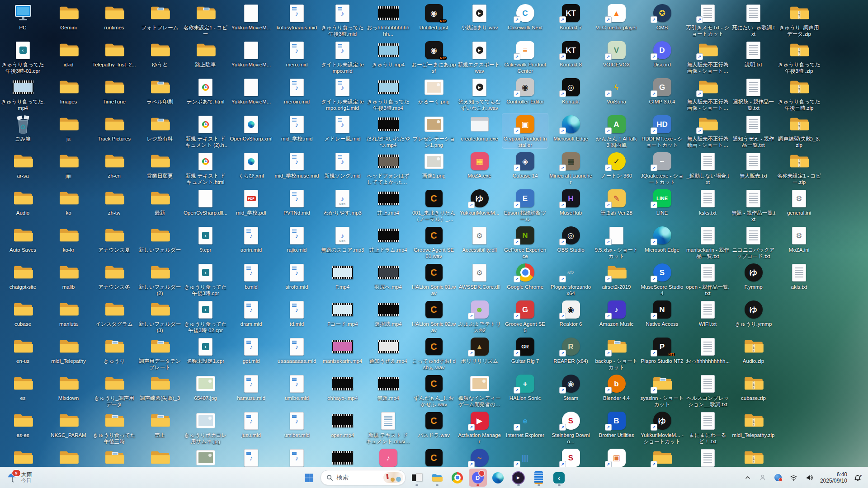 Image resolution: width=868 pixels, height=488 pixels. Describe the element at coordinates (251, 313) in the screenshot. I see `desktop-icon: ♪dram.mid` at that location.